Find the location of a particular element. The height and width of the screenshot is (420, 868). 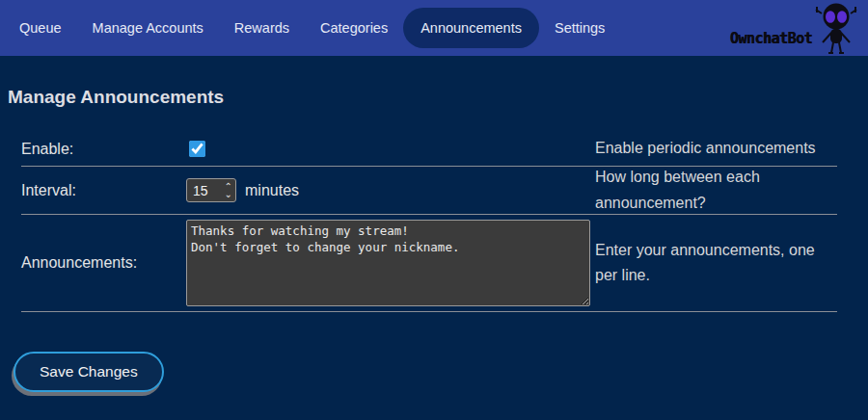

interval-input: 15 ⌃ ⌄ is located at coordinates (211, 191).